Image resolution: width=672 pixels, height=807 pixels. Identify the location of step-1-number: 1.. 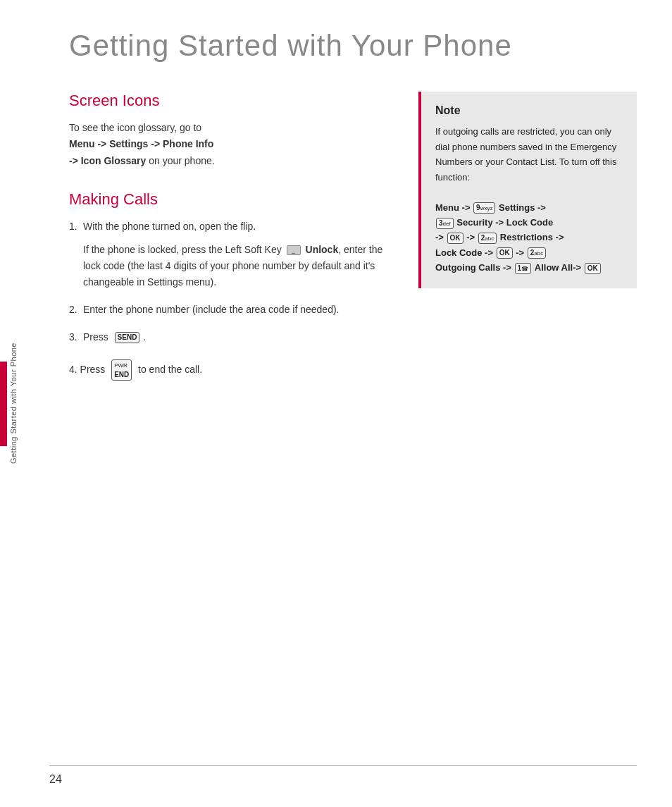
(73, 227).